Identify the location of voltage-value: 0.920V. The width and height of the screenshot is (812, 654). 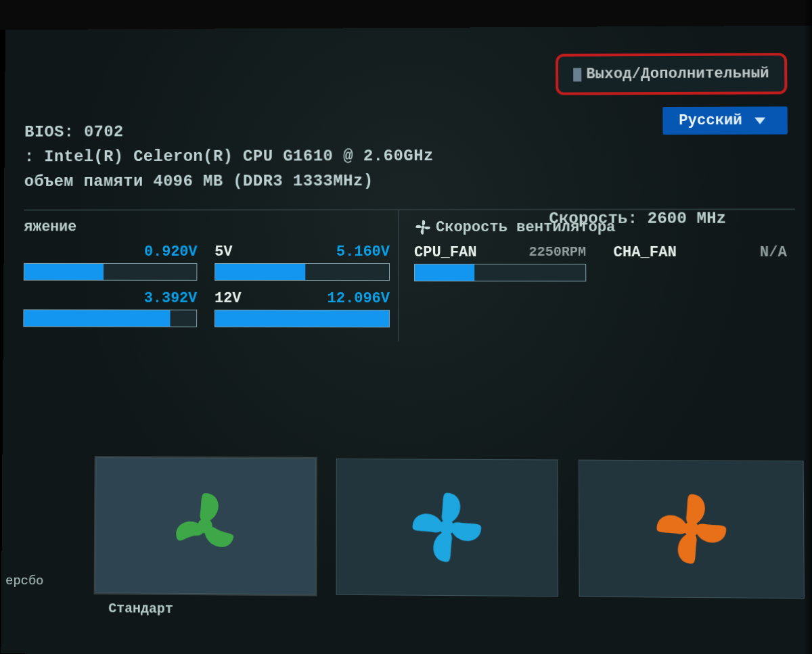
(171, 252).